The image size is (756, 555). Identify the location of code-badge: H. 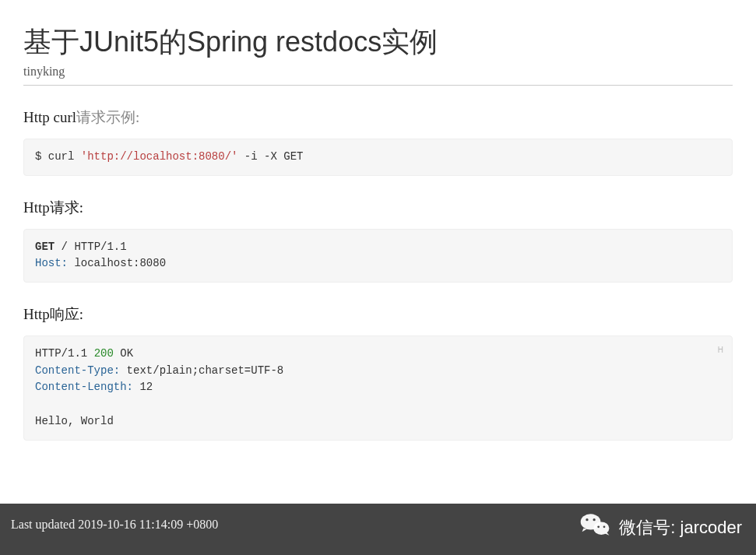
(721, 350).